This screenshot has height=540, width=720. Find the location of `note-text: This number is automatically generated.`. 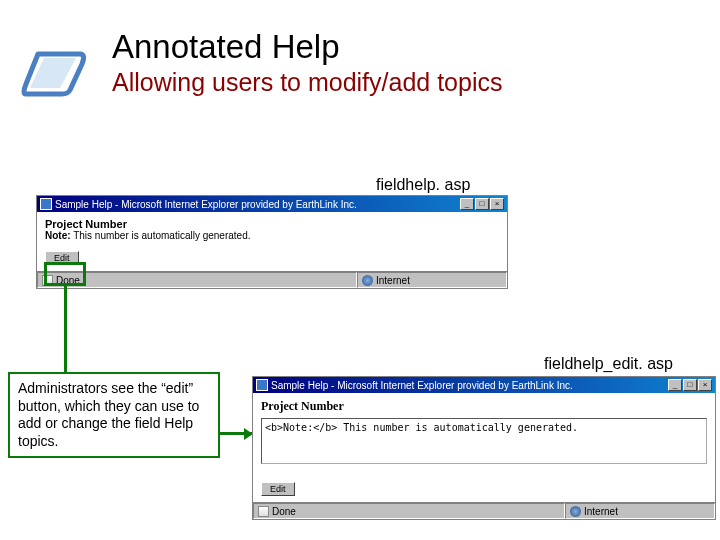

note-text: This number is automatically generated. is located at coordinates (162, 236).